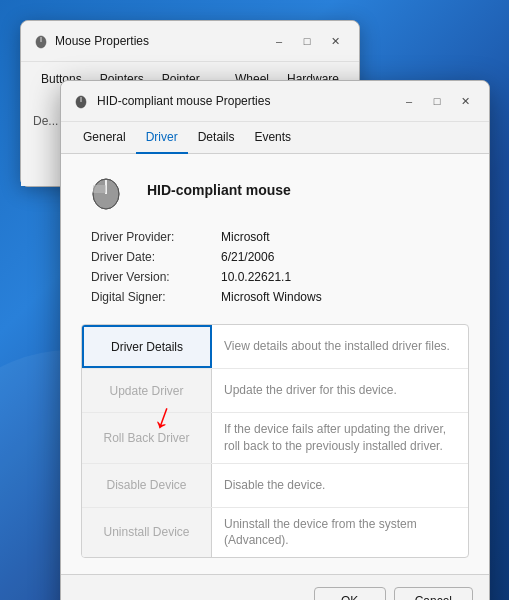 The width and height of the screenshot is (509, 600). Describe the element at coordinates (272, 138) in the screenshot. I see `tab-events: Events` at that location.